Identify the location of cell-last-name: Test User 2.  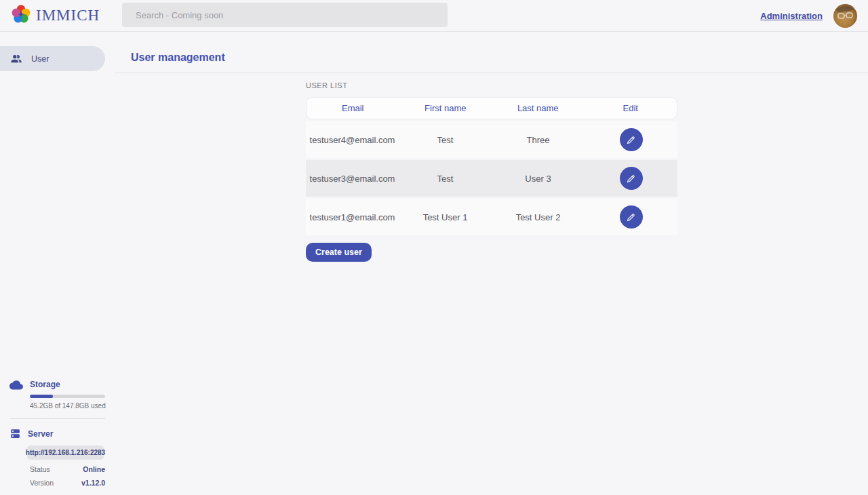
(538, 217).